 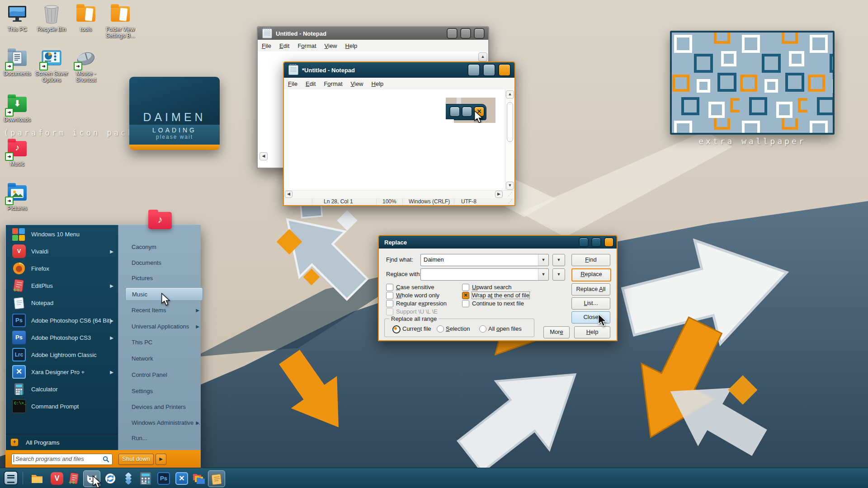 I want to click on start-item-command-prompt: C:\>_ Command Prompt, so click(x=62, y=406).